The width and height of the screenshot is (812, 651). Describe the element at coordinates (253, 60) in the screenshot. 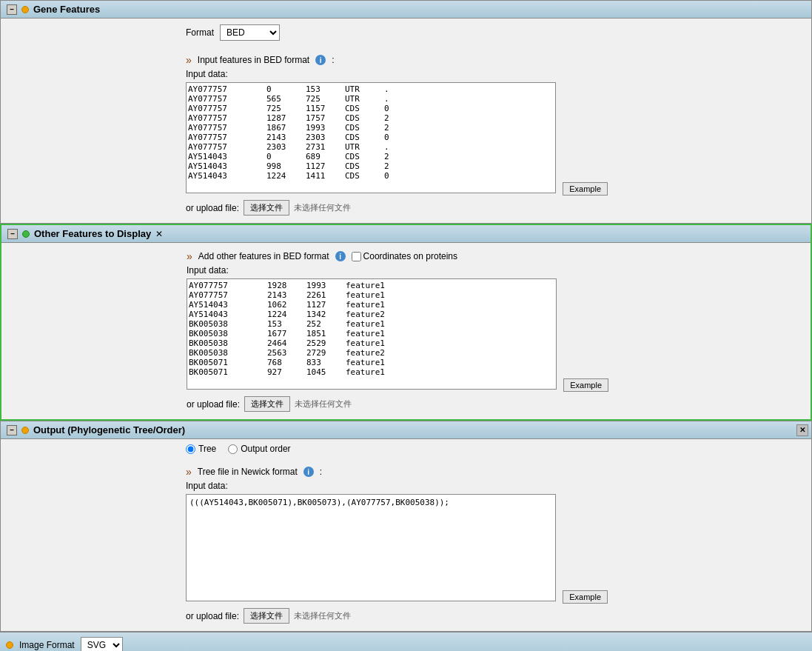

I see `gene-features-input-label: Input features in BED format` at that location.